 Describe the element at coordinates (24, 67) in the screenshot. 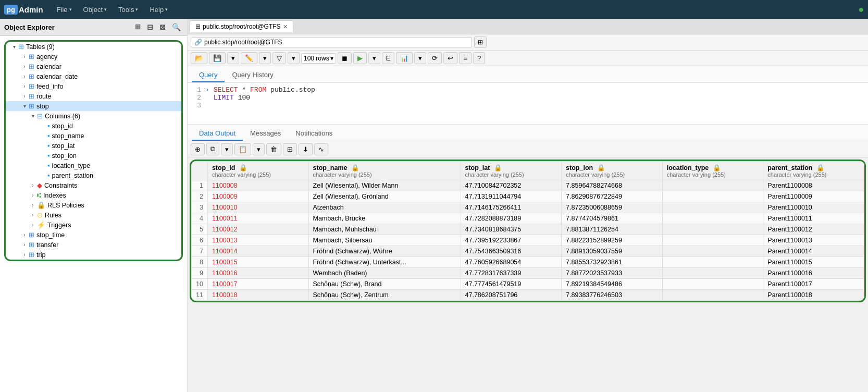

I see `calendar-toggle: ›` at that location.